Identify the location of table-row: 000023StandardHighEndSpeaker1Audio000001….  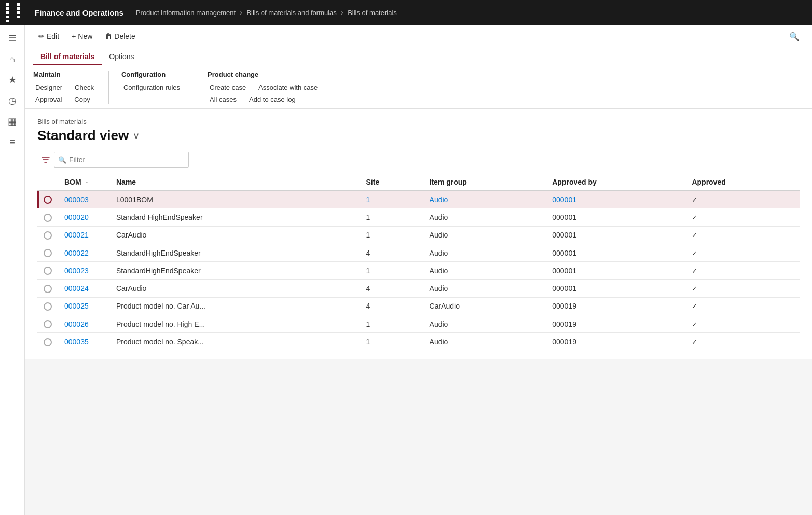
(418, 271).